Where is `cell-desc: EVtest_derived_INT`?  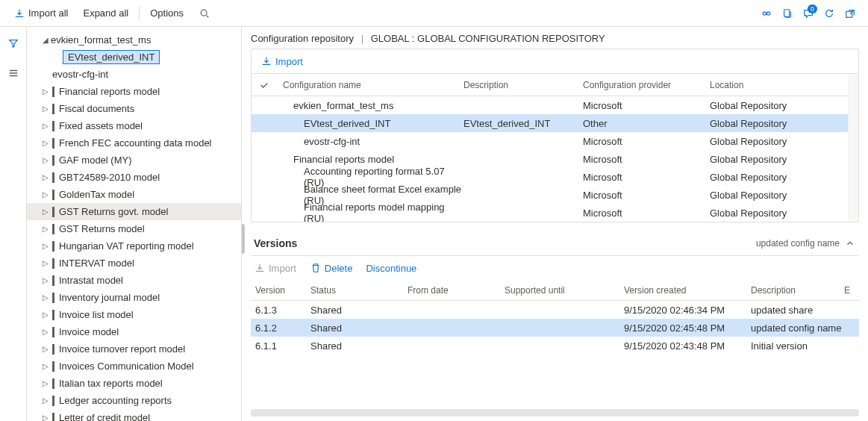 cell-desc: EVtest_derived_INT is located at coordinates (523, 124).